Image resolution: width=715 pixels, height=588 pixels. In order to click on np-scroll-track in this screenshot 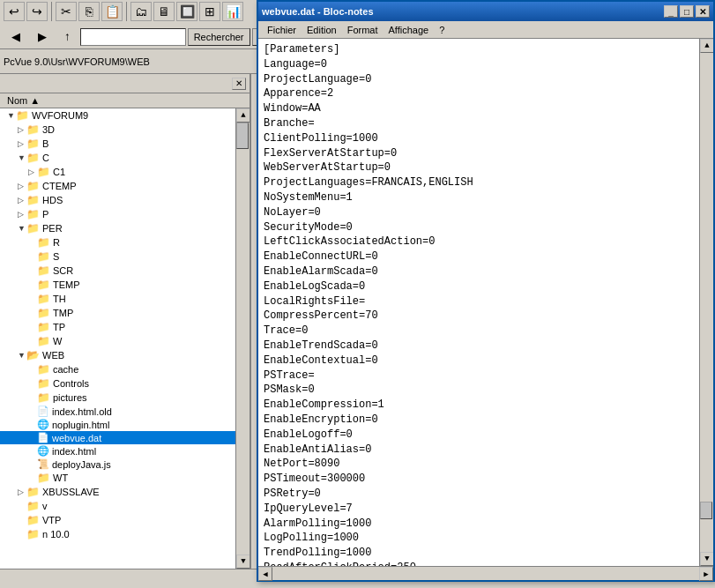, I will do `click(707, 302)`.